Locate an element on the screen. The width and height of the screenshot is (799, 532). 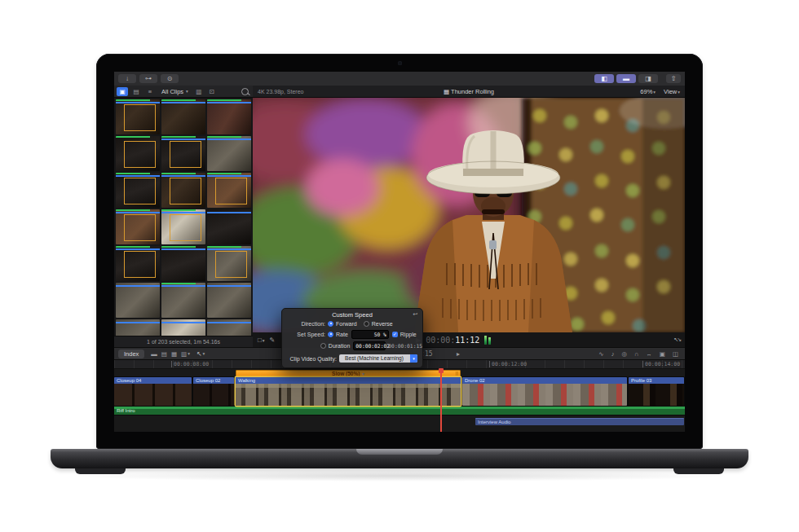
clip-browser: ▣▤≡ All Clips ▾ ▥⊡ 1 of 203 selected, 1m… is located at coordinates (184, 217).